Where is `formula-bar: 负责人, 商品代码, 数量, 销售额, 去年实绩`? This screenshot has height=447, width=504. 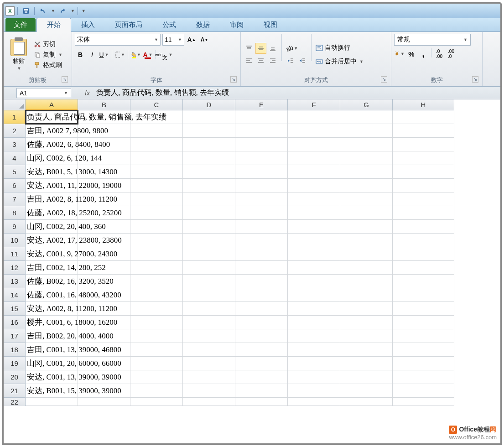 formula-bar: 负责人, 商品代码, 数量, 销售额, 去年实绩 is located at coordinates (163, 93).